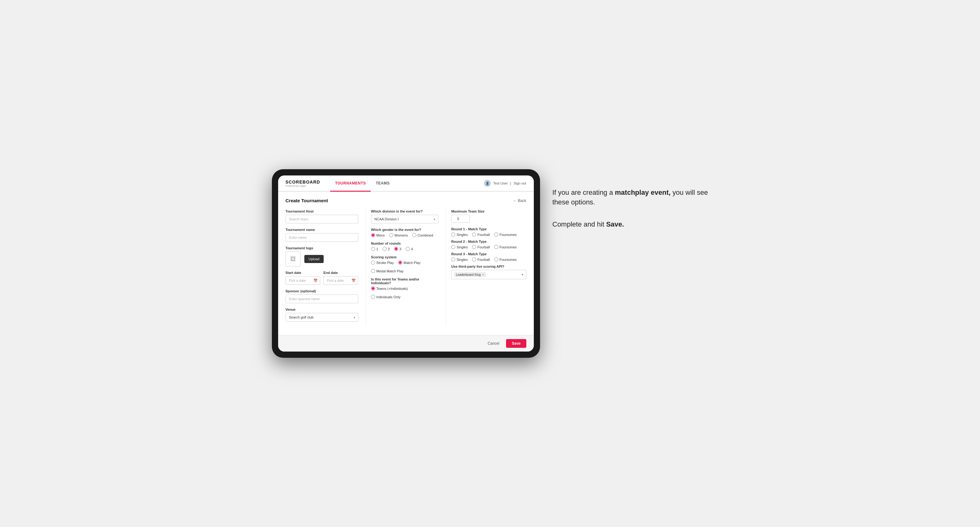  Describe the element at coordinates (488, 254) in the screenshot. I see `round3-label: Round 3 - Match Type` at that location.